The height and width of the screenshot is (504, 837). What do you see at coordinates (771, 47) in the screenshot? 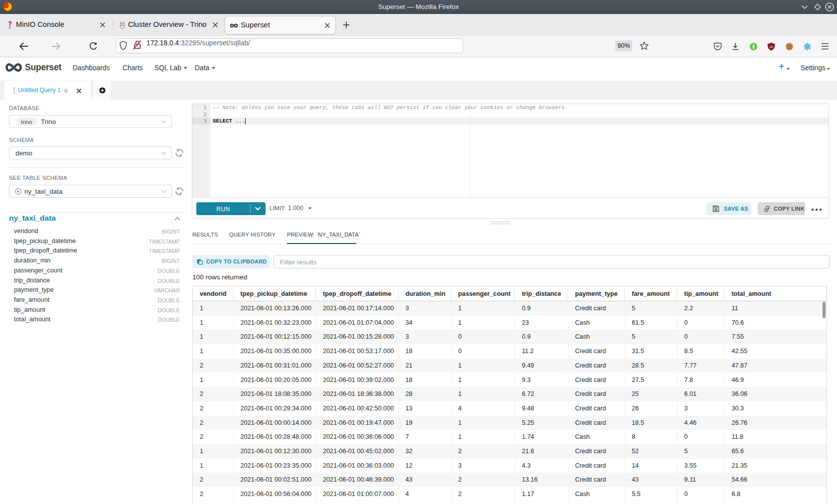
I see `svg-text: u0` at bounding box center [771, 47].